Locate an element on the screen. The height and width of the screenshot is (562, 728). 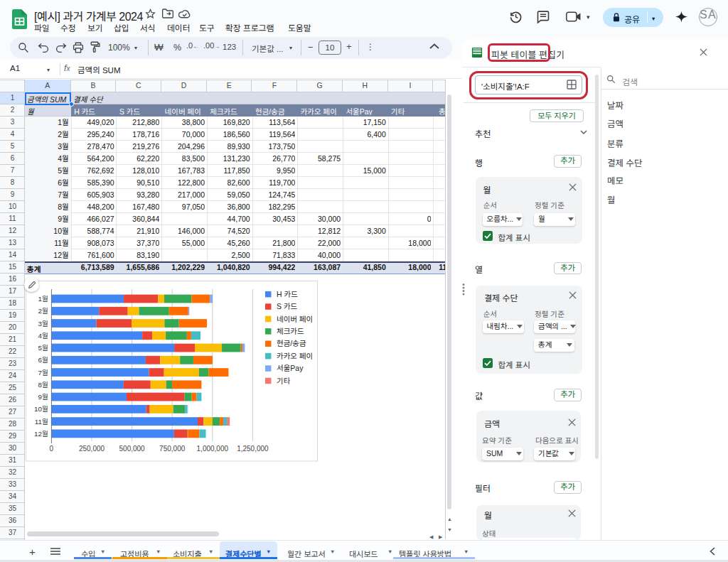
svg-text: 250,000 is located at coordinates (92, 449).